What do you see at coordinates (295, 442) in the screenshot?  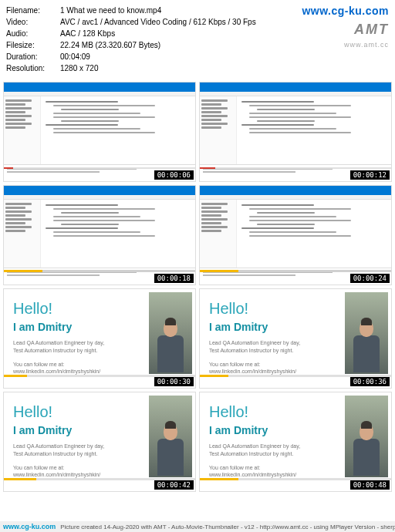 I see `thumbnail-8: Hello! I am Dmitry Lead QA Automation En…` at bounding box center [295, 442].